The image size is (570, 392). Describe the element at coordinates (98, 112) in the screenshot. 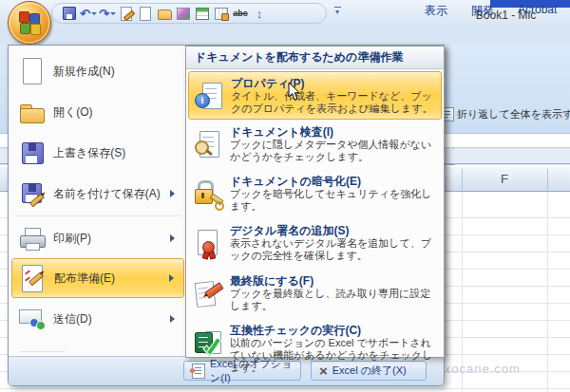

I see `menu-item-open: 開く(O)` at that location.